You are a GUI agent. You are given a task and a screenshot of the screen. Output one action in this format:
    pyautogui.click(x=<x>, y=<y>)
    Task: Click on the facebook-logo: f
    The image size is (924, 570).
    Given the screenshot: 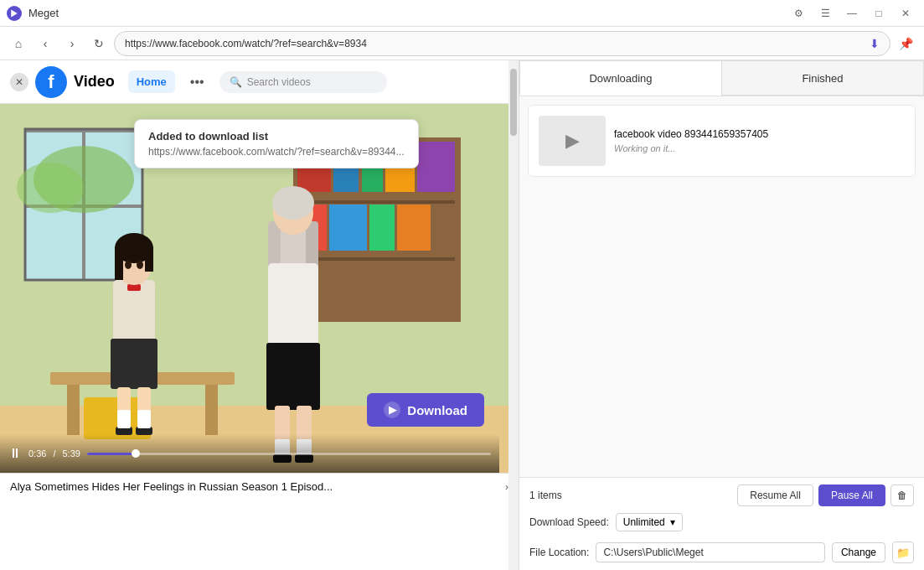 What is the action you would take?
    pyautogui.click(x=51, y=82)
    